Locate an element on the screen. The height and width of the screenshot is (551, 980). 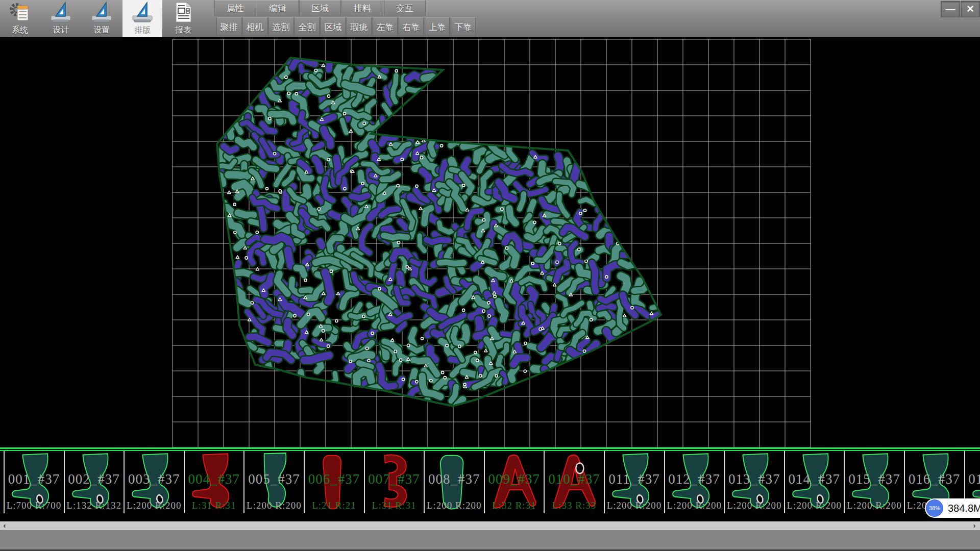
menu-tab-row: 属性编辑区域排料交互 is located at coordinates (321, 8).